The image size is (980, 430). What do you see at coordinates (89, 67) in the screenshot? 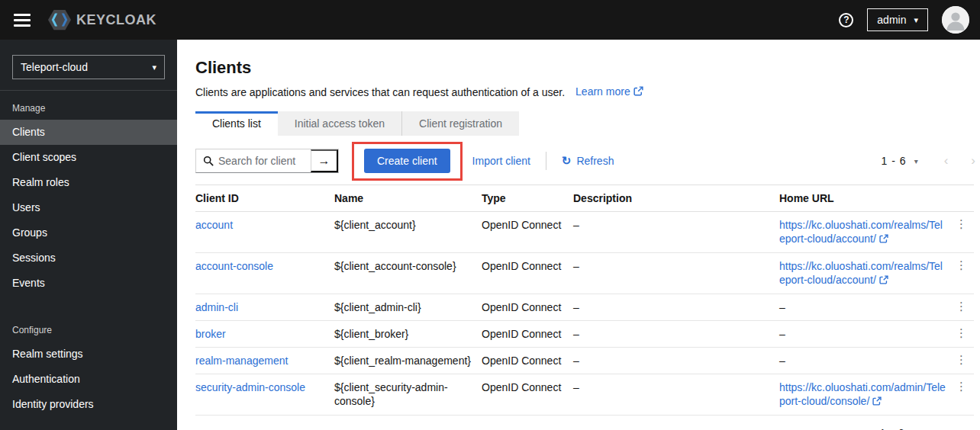
I see `realm-selector: Teleport-cloud ▾` at bounding box center [89, 67].